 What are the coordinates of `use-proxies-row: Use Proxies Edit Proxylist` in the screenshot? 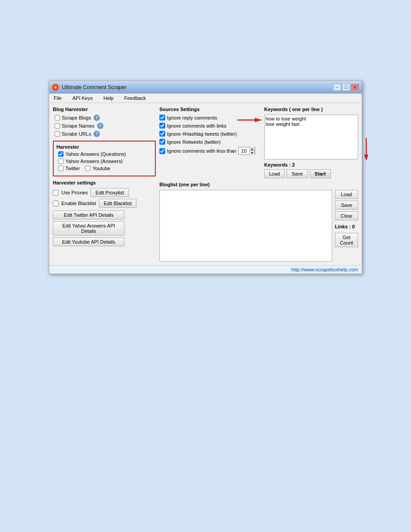 It's located at (104, 193).